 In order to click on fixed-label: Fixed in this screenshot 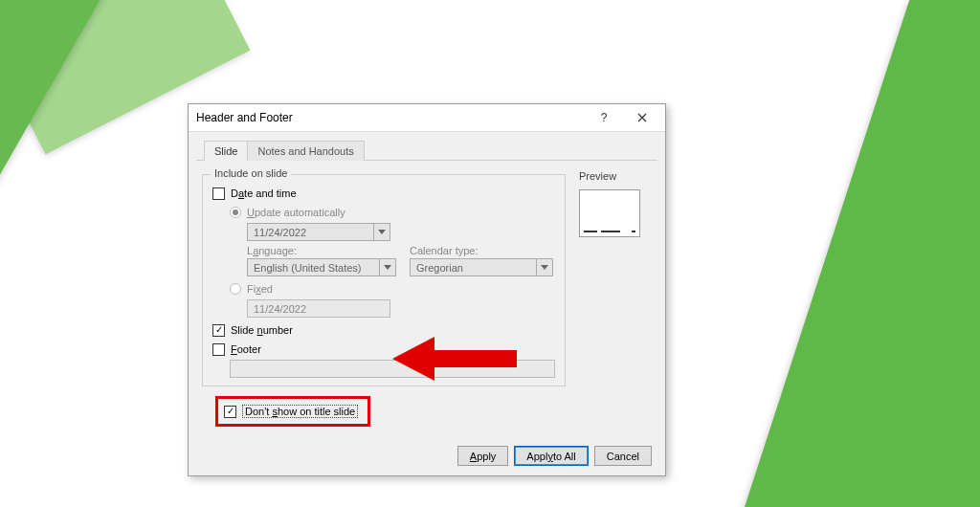, I will do `click(260, 289)`.